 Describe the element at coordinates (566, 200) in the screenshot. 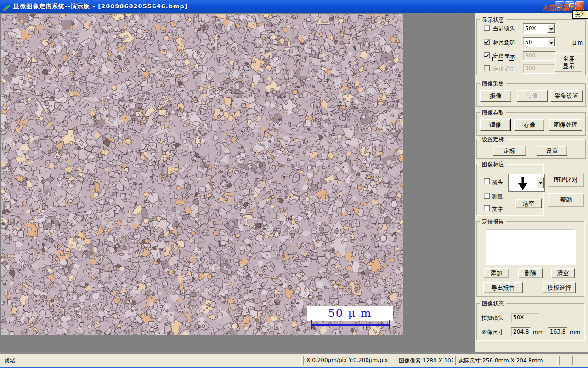

I see `help-button: 帮助` at that location.